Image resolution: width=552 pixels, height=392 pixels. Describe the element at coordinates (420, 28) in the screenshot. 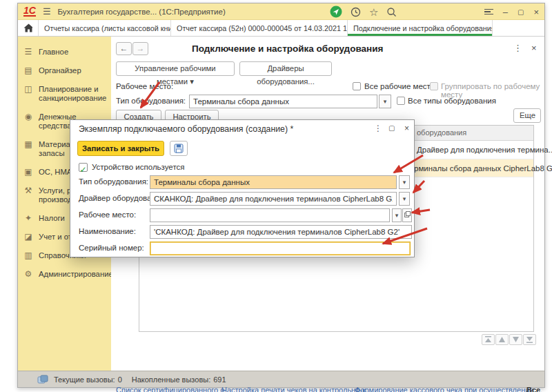

I see `tab-equipment-setup: Подключение и настройка оборудования ×` at that location.